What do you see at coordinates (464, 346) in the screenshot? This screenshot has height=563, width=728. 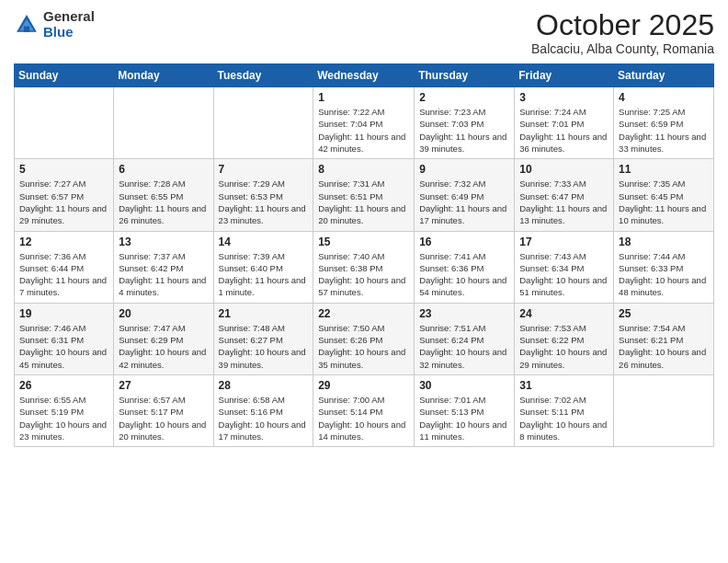 I see `day-info: Sunrise: 7:51 AM Sunset: 6:24 PM Dayligh…` at bounding box center [464, 346].